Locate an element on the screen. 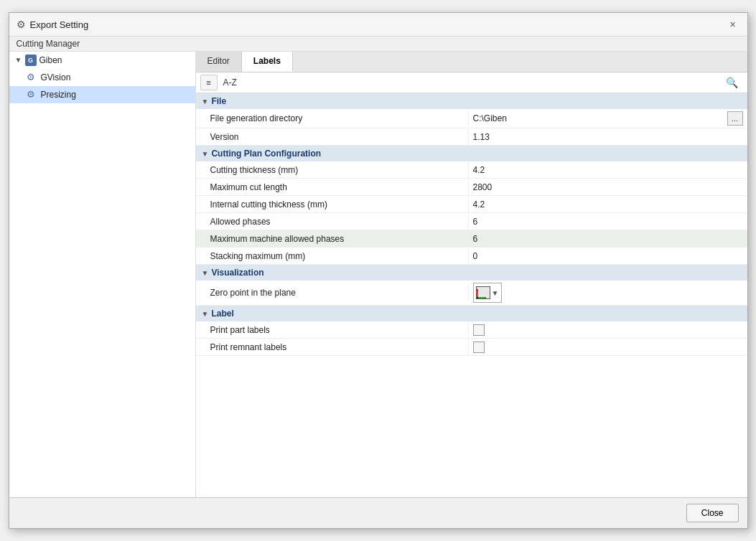 This screenshot has width=756, height=541. prop-value: … is located at coordinates (608, 118).